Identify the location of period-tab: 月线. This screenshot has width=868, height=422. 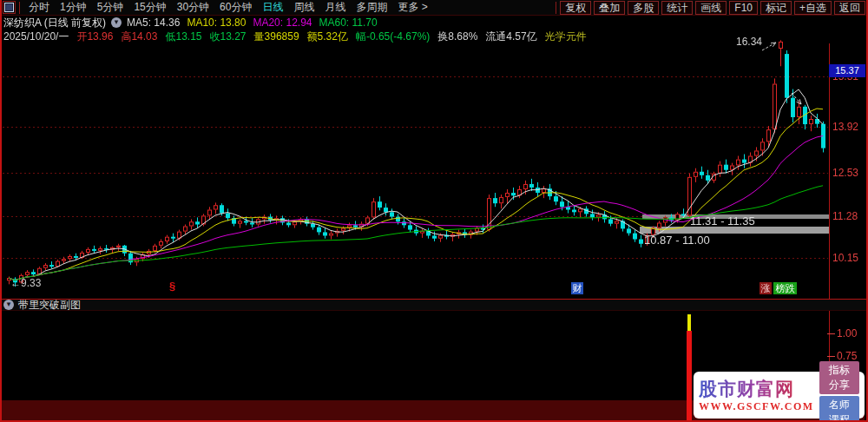
(335, 7).